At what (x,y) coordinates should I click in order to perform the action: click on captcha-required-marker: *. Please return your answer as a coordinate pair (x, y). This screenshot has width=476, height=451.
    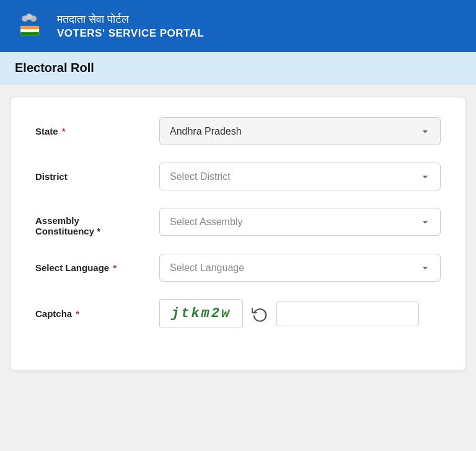
    Looking at the image, I should click on (76, 314).